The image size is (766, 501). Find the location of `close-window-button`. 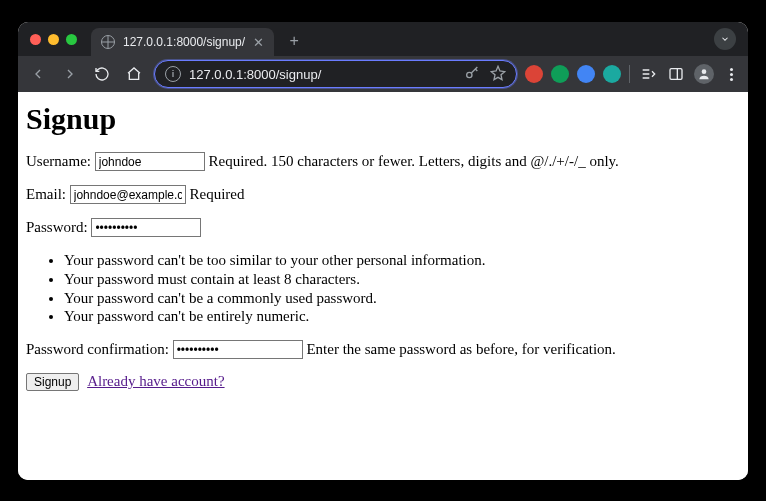

close-window-button is located at coordinates (36, 40).